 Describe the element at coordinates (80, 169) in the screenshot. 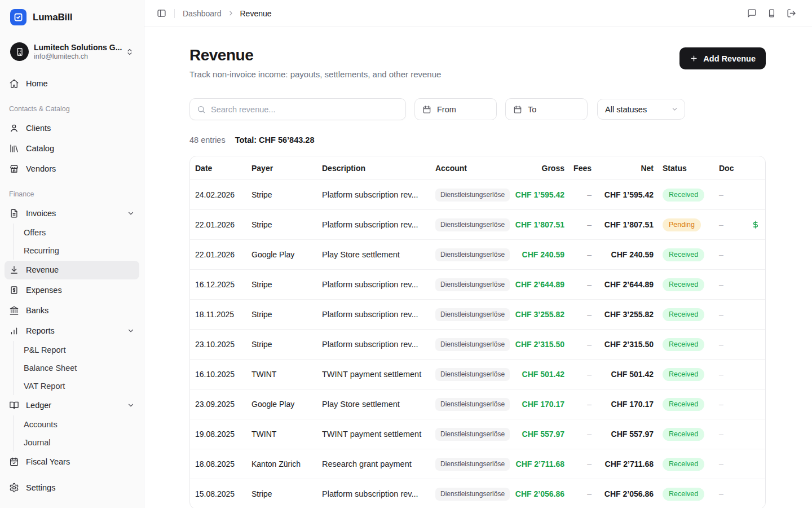

I see `sidebar-item-label: Vendors` at that location.